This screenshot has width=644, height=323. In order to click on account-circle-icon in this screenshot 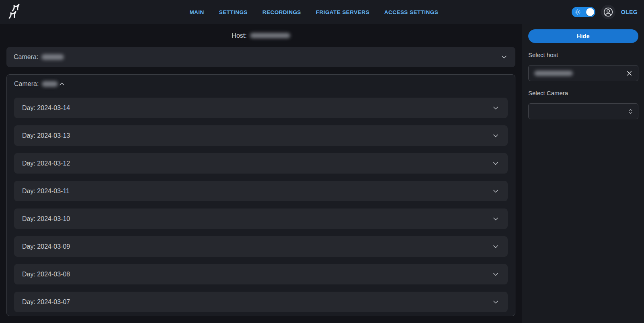, I will do `click(608, 12)`.